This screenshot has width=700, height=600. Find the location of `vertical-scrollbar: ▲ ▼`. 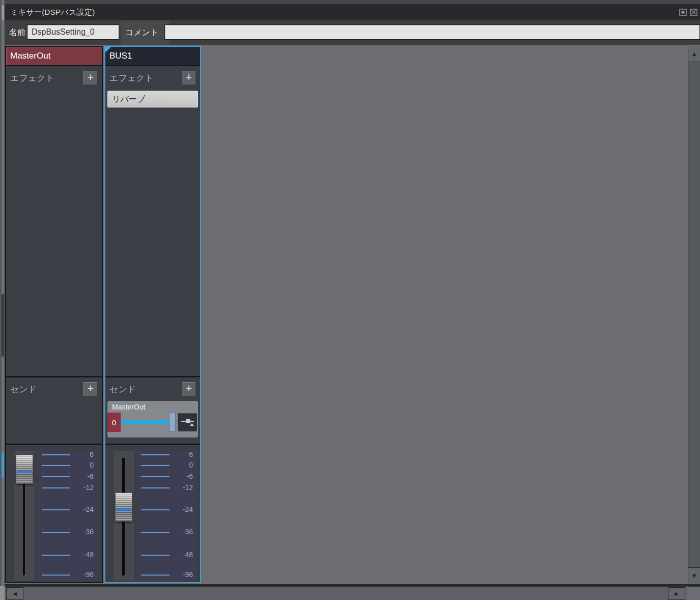

vertical-scrollbar: ▲ ▼ is located at coordinates (694, 315).